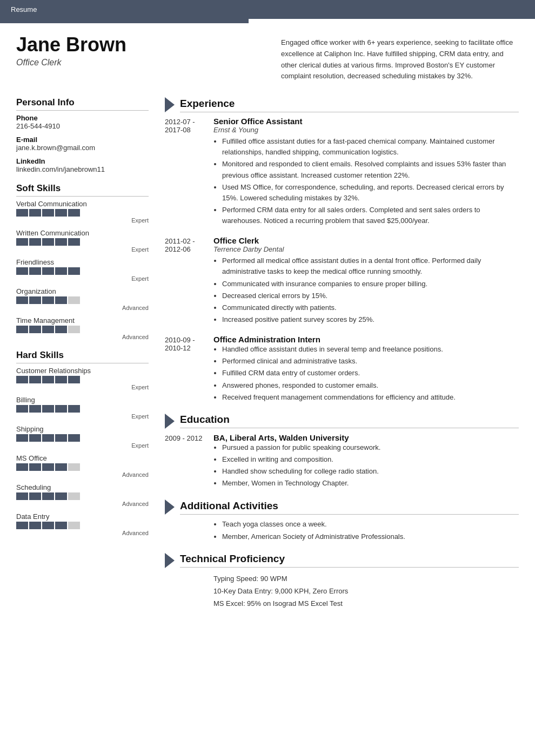 This screenshot has width=535, height=756. Describe the element at coordinates (82, 524) in the screenshot. I see `skill-item: Data EntryAdvanced` at that location.